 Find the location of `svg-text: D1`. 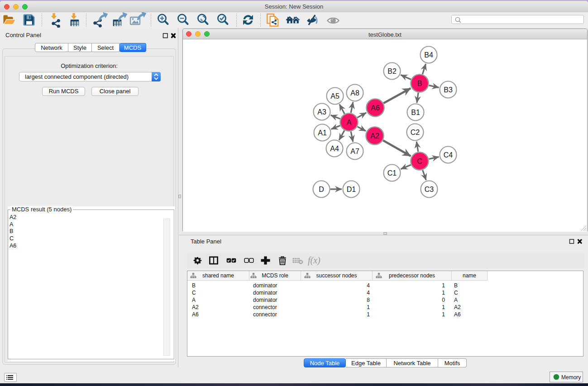

svg-text: D1 is located at coordinates (351, 189).